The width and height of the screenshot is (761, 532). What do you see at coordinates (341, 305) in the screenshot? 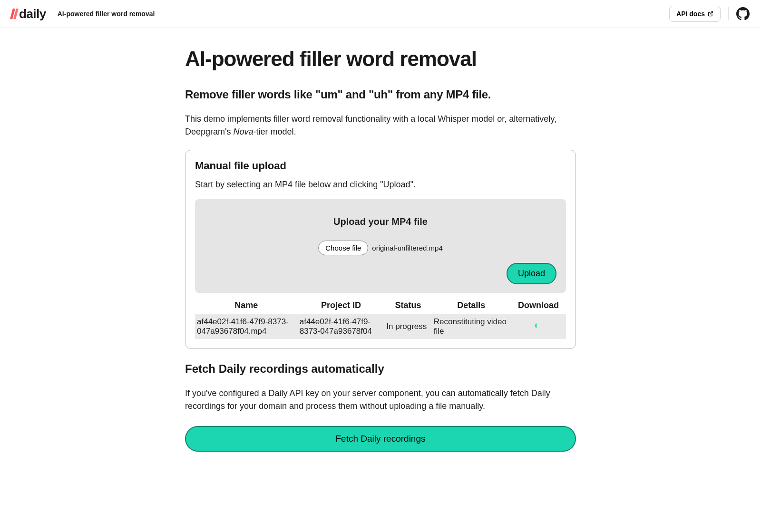
I see `th-project-id: Project ID` at bounding box center [341, 305].